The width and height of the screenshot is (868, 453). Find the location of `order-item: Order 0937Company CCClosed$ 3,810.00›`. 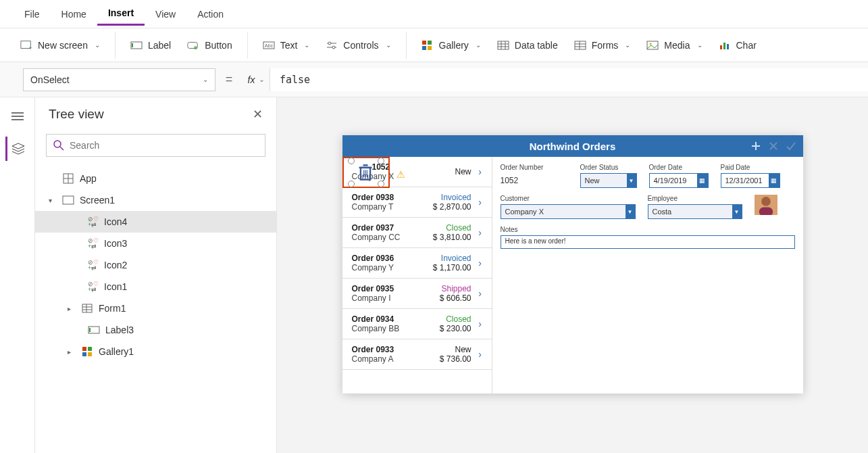

order-item: Order 0937Company CCClosed$ 3,810.00› is located at coordinates (417, 233).